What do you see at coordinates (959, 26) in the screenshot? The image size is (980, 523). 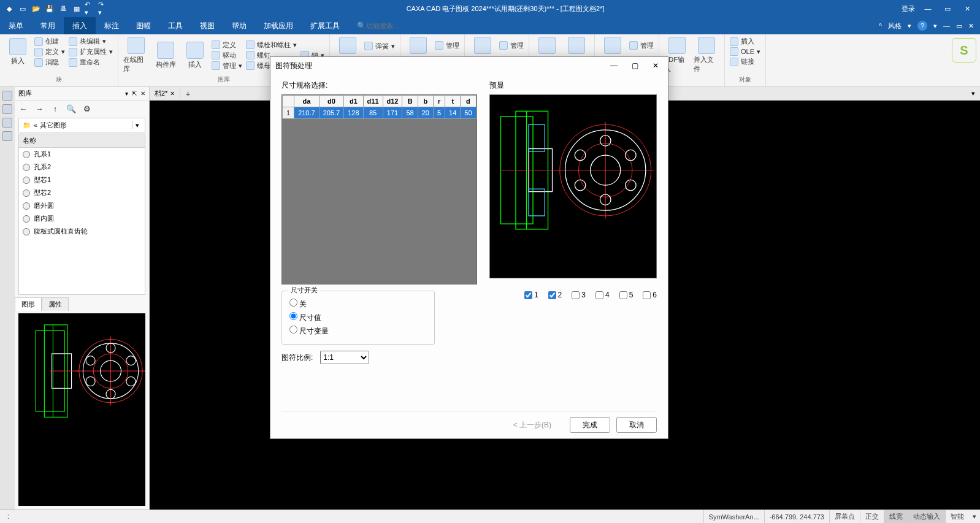 I see `mdi-restore-button: ▭` at bounding box center [959, 26].